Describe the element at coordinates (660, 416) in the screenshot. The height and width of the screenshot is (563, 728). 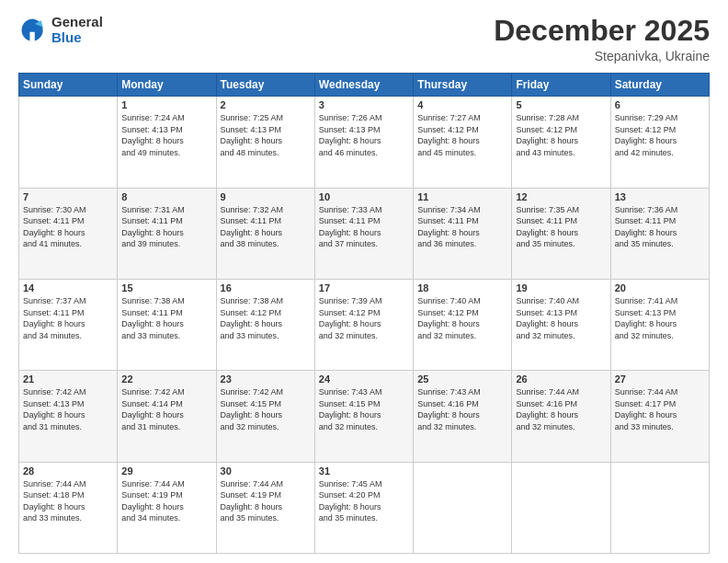
I see `calendar-cell: 27Sunrise: 7:44 AMSunset: 4:17 PMDayligh…` at that location.